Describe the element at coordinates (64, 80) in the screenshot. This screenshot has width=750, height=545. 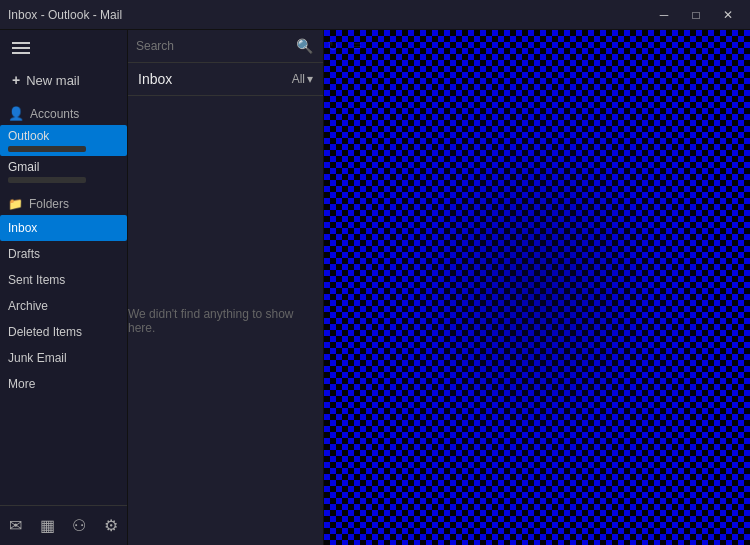
I see `new-mail-button: + New mail` at that location.